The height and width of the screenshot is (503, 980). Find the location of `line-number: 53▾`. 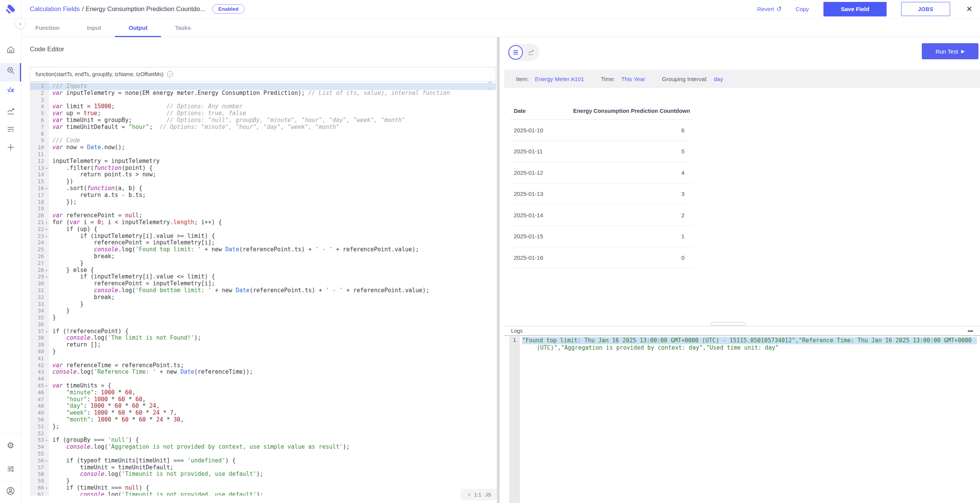

line-number: 53▾ is located at coordinates (39, 440).